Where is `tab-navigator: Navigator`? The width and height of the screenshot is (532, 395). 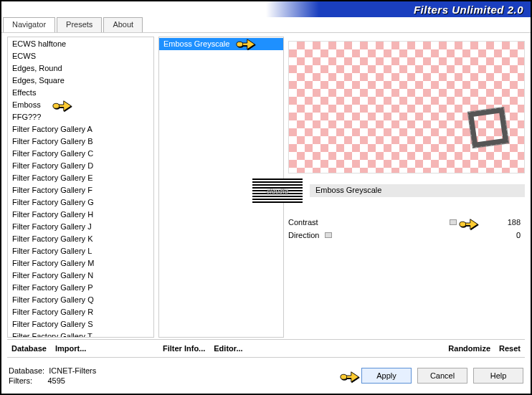
tab-navigator: Navigator is located at coordinates (29, 24).